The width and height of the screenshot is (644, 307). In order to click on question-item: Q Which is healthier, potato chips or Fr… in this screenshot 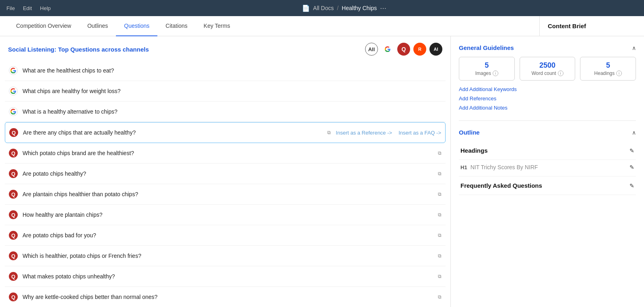, I will do `click(225, 256)`.